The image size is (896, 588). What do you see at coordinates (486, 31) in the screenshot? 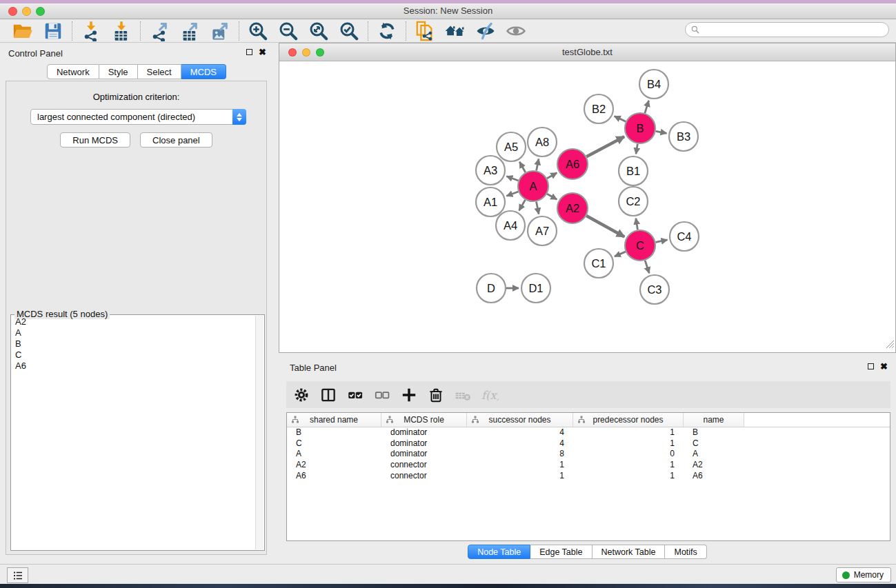
I see `hide-graphics-details-button` at bounding box center [486, 31].